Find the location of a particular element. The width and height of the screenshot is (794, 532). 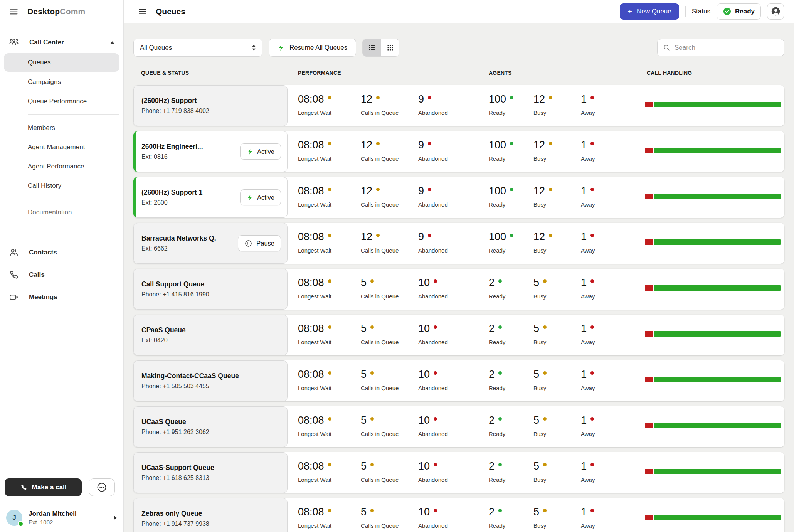

queue-status-cell: Barracuda Networks Q. Ext: 6662 Pause is located at coordinates (210, 243).